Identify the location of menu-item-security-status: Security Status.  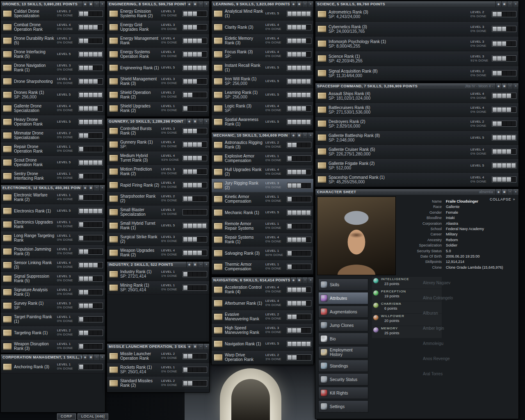
(343, 379).